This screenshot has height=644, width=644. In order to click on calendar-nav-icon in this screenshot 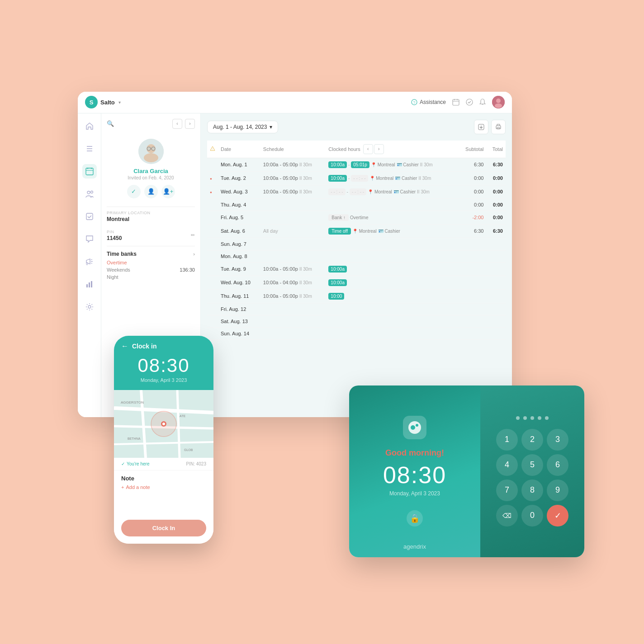, I will do `click(456, 102)`.